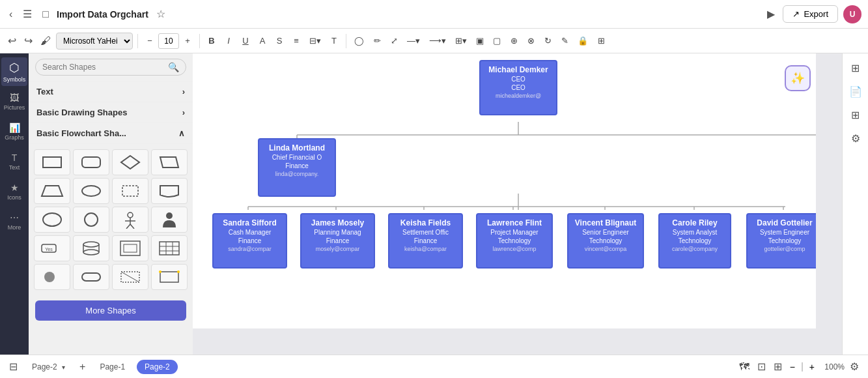 This screenshot has height=378, width=868. What do you see at coordinates (150, 40) in the screenshot?
I see `font-size-decrease: −` at bounding box center [150, 40].